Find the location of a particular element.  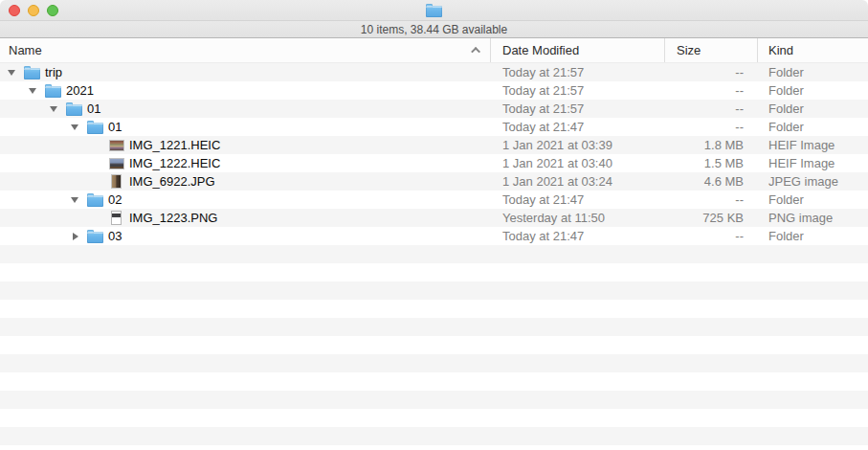

size-cell: 4.6 MB is located at coordinates (712, 182).